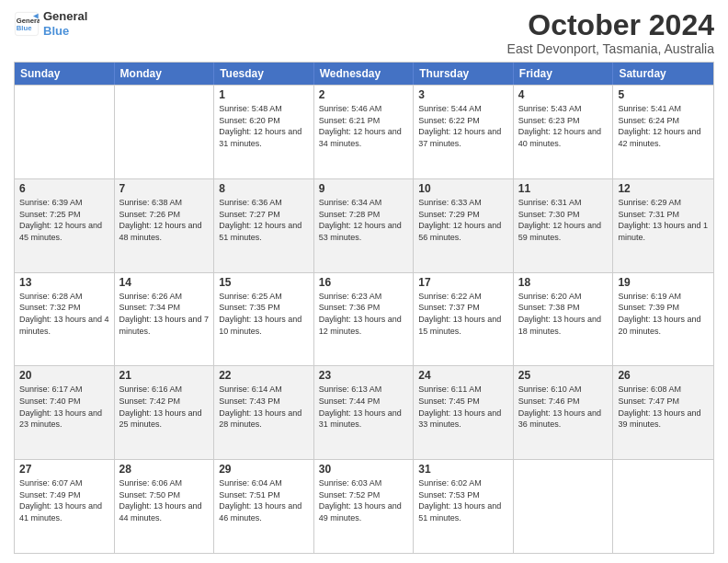 The image size is (728, 563). What do you see at coordinates (463, 407) in the screenshot?
I see `day-info: Sunrise: 6:11 AM Sunset: 7:45 PM Dayligh…` at bounding box center [463, 407].